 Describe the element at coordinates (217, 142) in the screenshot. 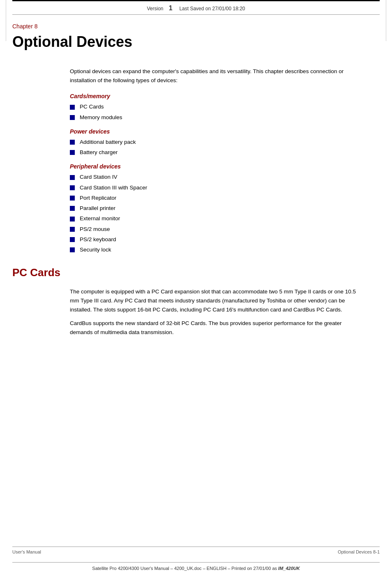

I see `list-item: Additional battery pack` at that location.